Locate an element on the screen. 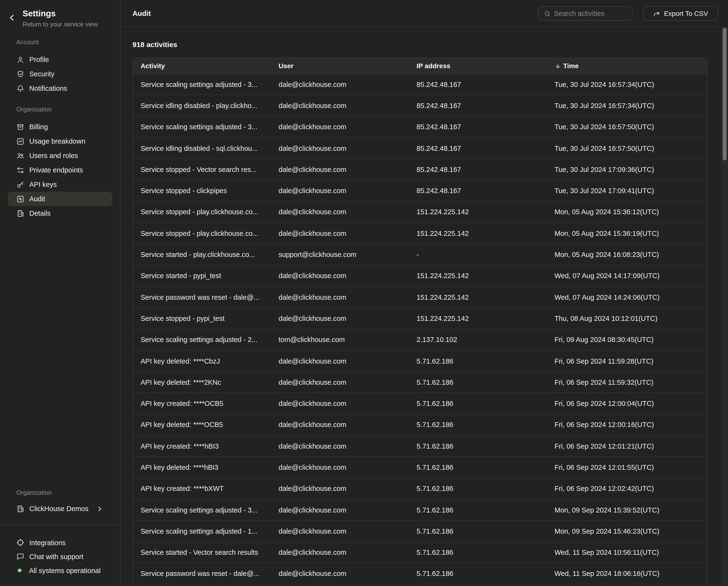  sidebar-item-billing: Billing is located at coordinates (60, 127).